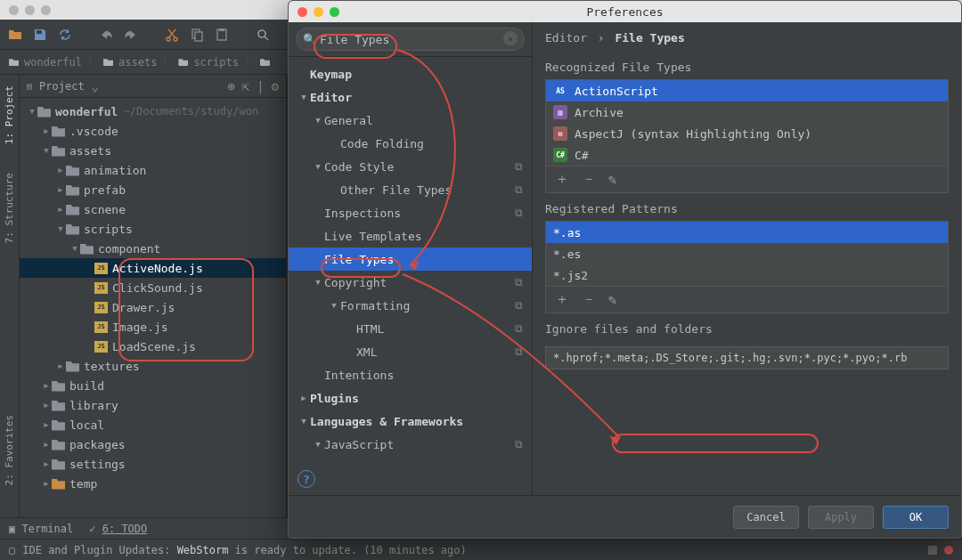 Image resolution: width=962 pixels, height=560 pixels. I want to click on prefs-tree-item: XML⧉, so click(410, 352).